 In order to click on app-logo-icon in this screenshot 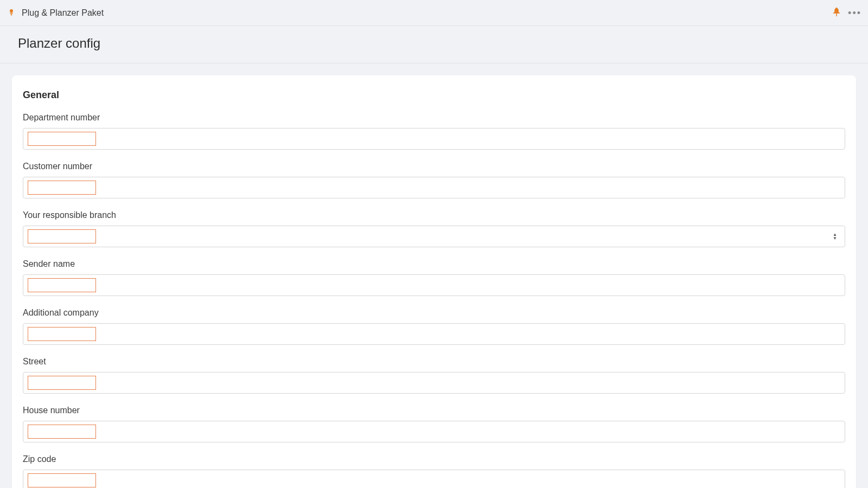, I will do `click(11, 13)`.